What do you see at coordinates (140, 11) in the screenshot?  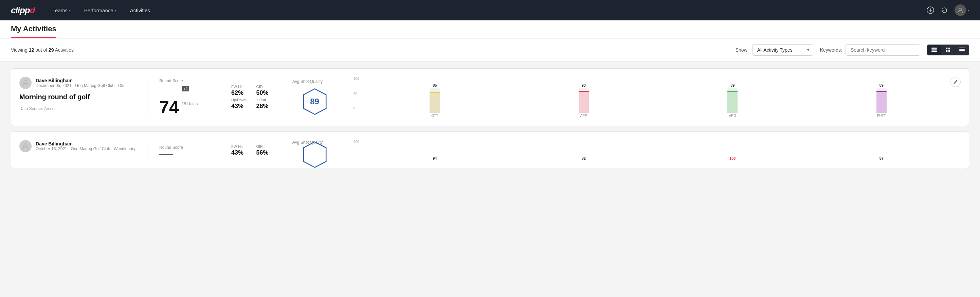 I see `nav-label-activities: Activities` at bounding box center [140, 11].